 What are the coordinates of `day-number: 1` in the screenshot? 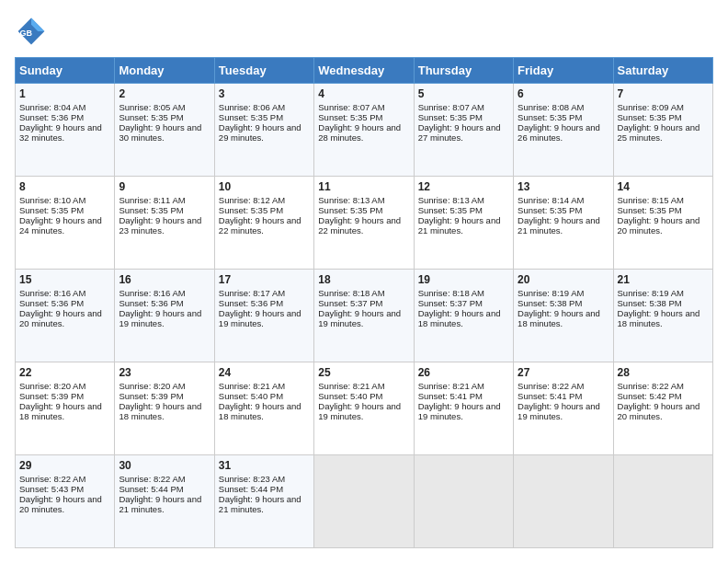 It's located at (64, 94).